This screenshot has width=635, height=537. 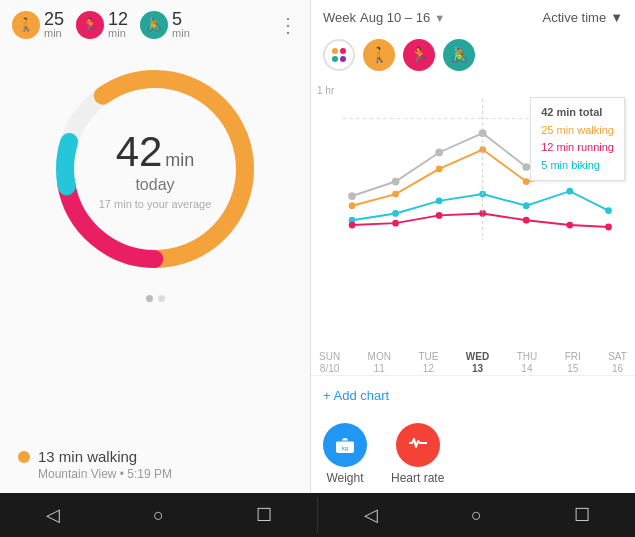 What do you see at coordinates (158, 515) in the screenshot?
I see `home-button-left: ○` at bounding box center [158, 515].